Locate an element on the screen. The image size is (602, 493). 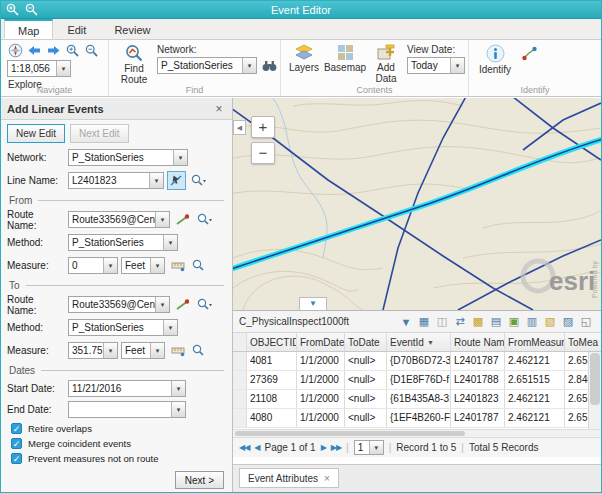
tab-map: Map is located at coordinates (28, 29).